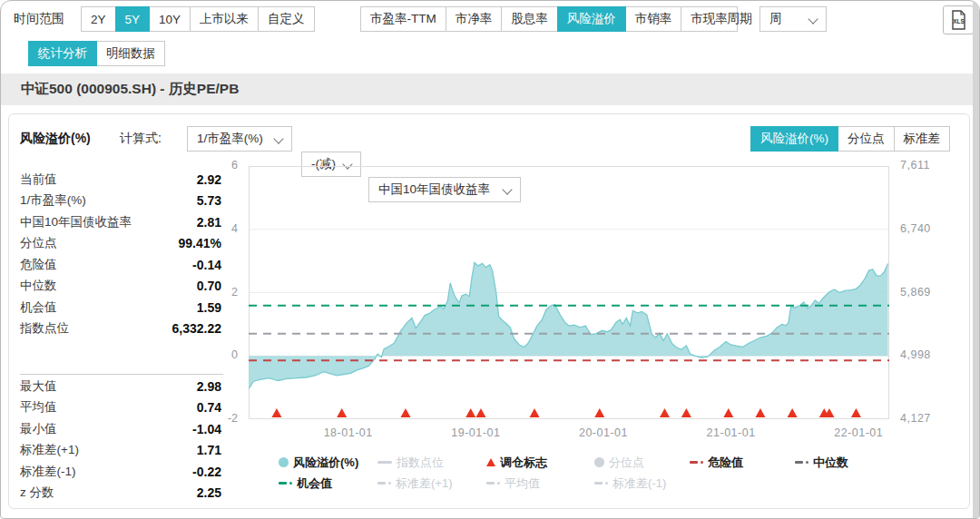 This screenshot has height=519, width=980. Describe the element at coordinates (923, 418) in the screenshot. I see `y-axis-tick-right: 4,127` at that location.